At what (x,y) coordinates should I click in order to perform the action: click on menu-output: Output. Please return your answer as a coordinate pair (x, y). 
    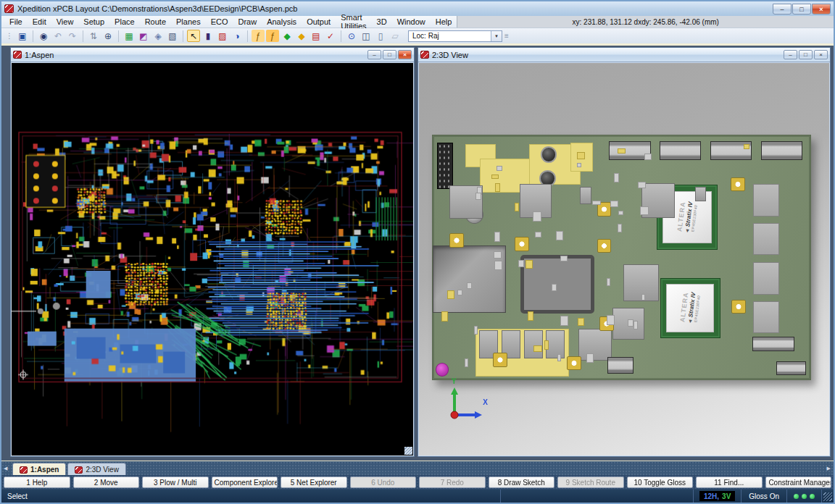
    Looking at the image, I should click on (319, 22).